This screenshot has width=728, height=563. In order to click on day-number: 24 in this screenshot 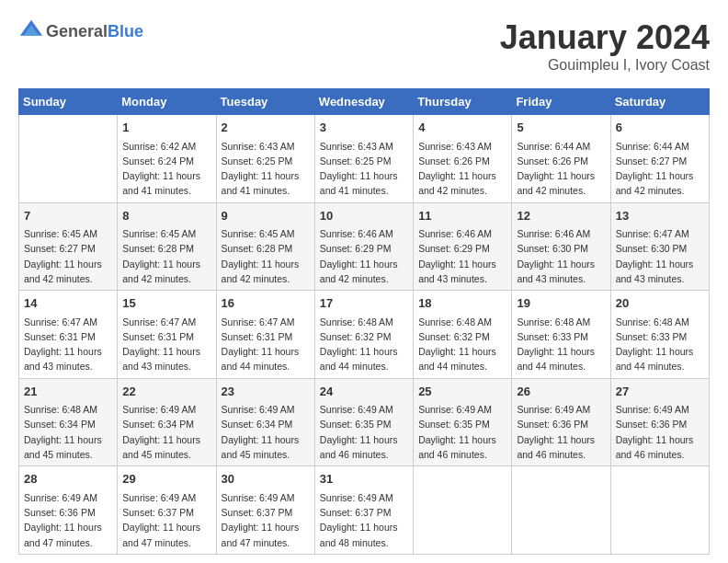, I will do `click(364, 392)`.